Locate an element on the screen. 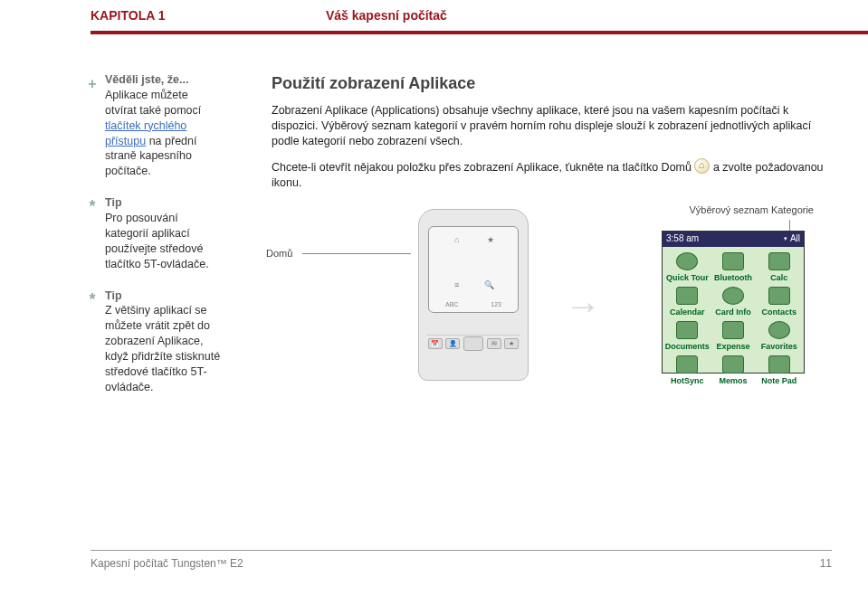  did-you-know-heading: Věděli jste, že... is located at coordinates (147, 80).